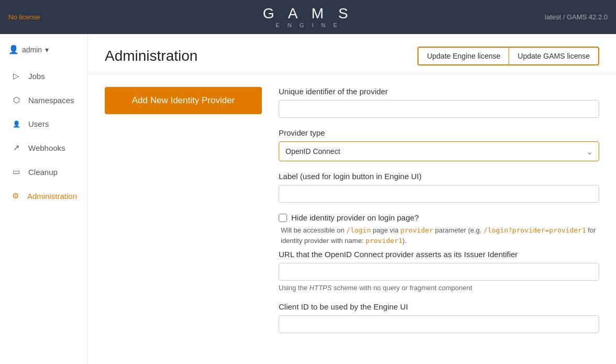 Image resolution: width=616 pixels, height=364 pixels. I want to click on administration-icon: ⚙, so click(16, 196).